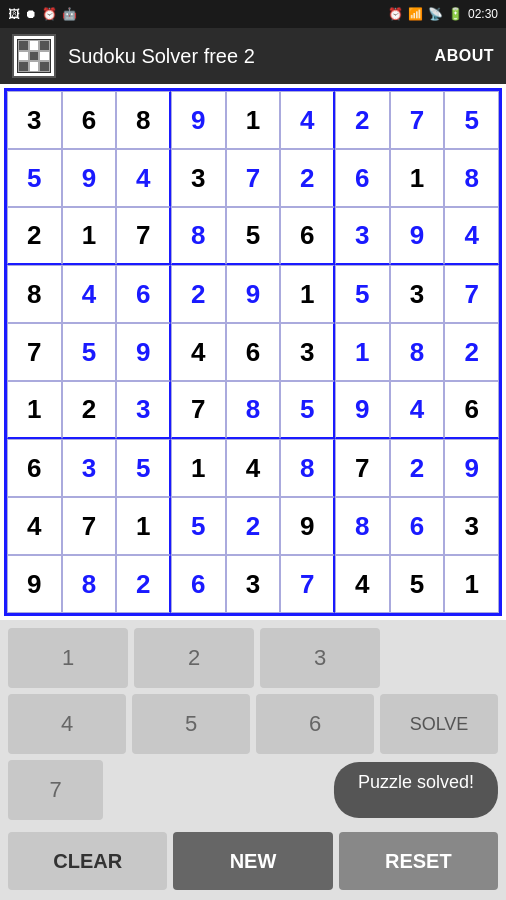 The height and width of the screenshot is (900, 506). What do you see at coordinates (362, 236) in the screenshot?
I see `cell-2-6: 3` at bounding box center [362, 236].